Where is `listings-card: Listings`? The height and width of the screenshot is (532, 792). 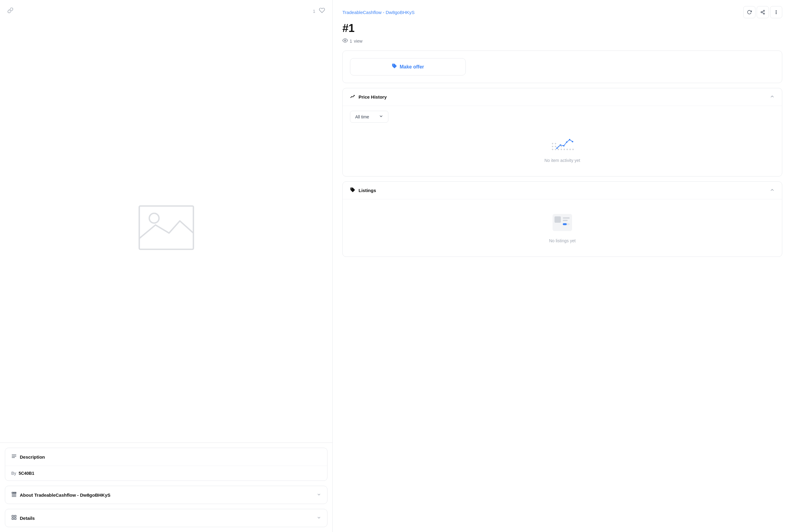 listings-card: Listings is located at coordinates (562, 219).